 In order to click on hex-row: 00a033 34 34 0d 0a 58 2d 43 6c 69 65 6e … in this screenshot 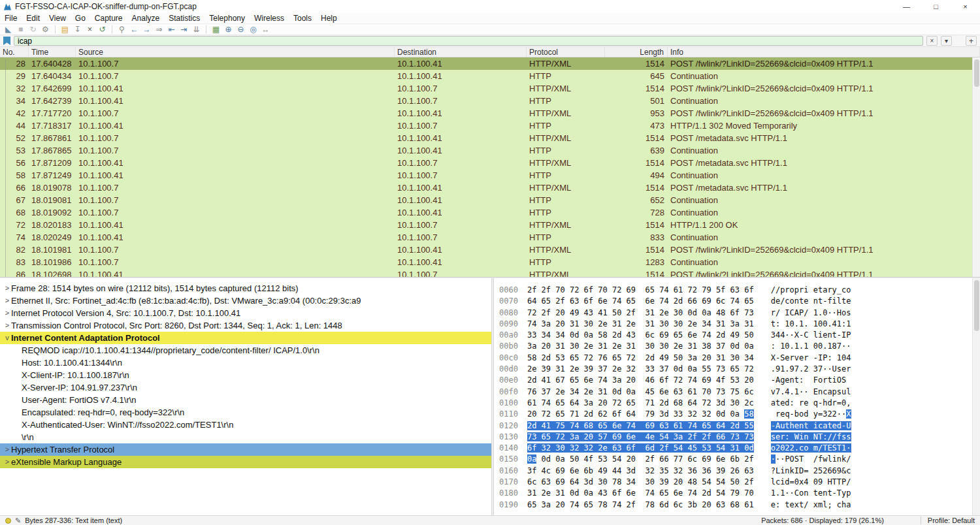, I will do `click(736, 336)`.